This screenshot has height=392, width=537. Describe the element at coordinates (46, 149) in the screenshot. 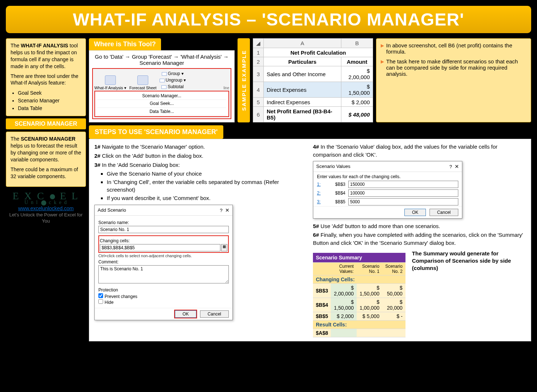

I see `scenario-text-1: The SCENARIO MANAGER helps us to forecas…` at that location.